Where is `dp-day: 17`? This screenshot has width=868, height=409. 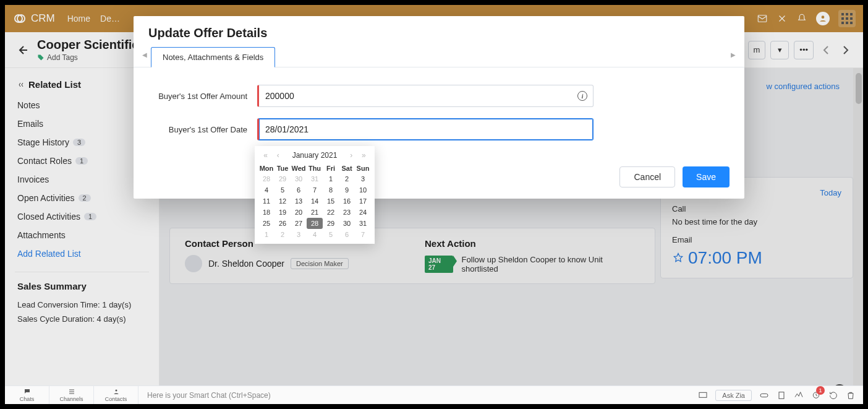 dp-day: 17 is located at coordinates (363, 201).